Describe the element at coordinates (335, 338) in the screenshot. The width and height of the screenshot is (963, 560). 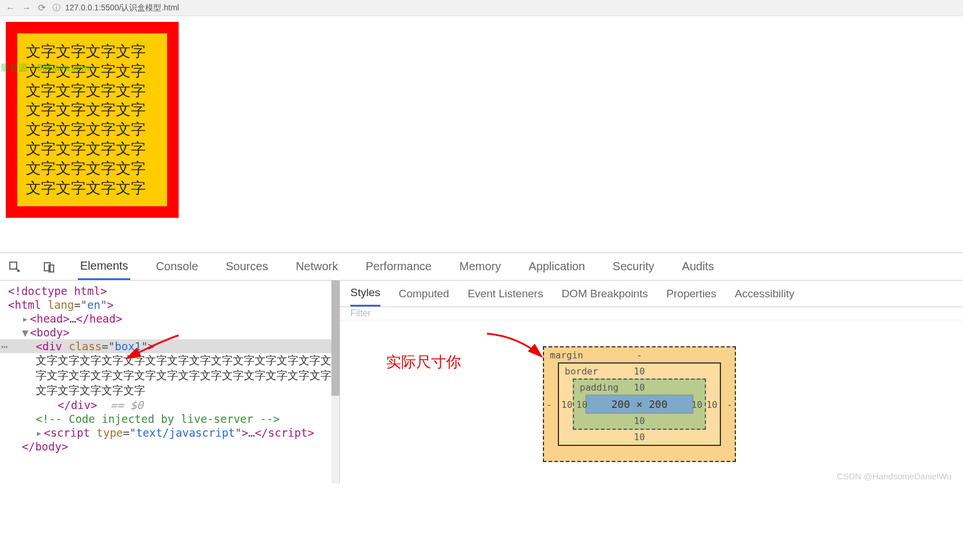
I see `scrollbar-thumb` at that location.